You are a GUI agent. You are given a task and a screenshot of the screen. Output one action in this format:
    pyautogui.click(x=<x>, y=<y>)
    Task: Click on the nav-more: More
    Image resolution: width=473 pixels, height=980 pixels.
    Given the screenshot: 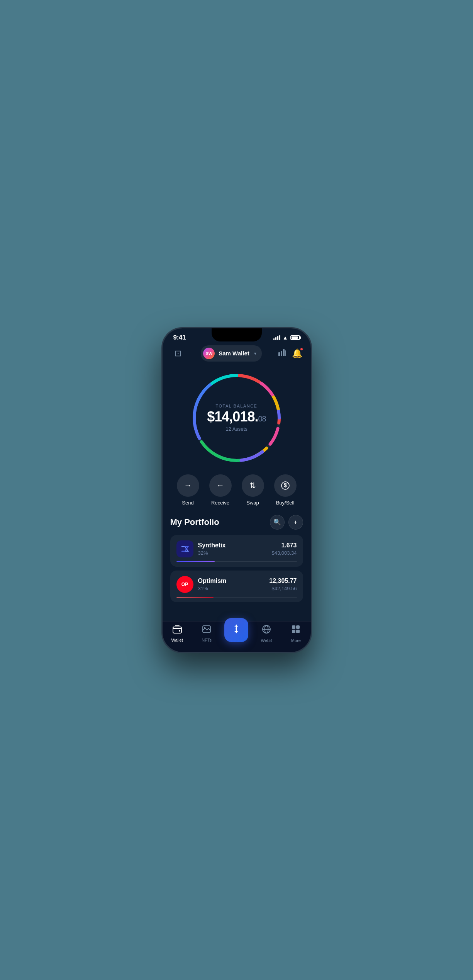 What is the action you would take?
    pyautogui.click(x=296, y=634)
    